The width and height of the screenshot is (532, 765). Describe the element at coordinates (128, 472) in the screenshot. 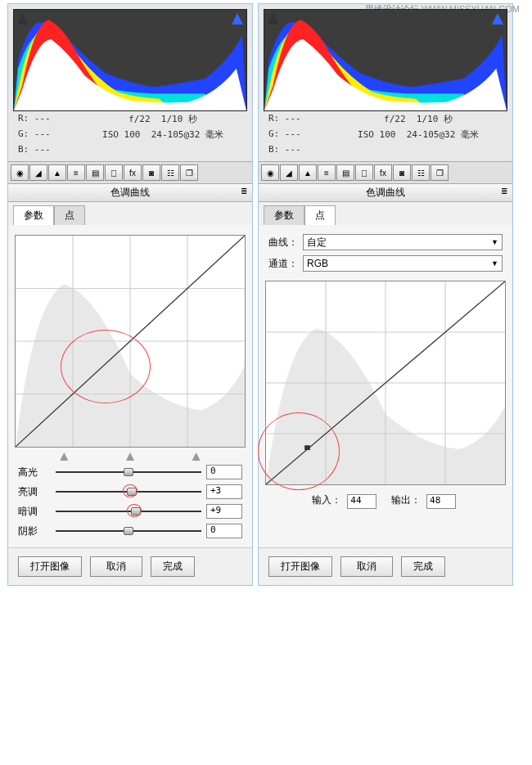

I see `slider-track-highlight` at that location.